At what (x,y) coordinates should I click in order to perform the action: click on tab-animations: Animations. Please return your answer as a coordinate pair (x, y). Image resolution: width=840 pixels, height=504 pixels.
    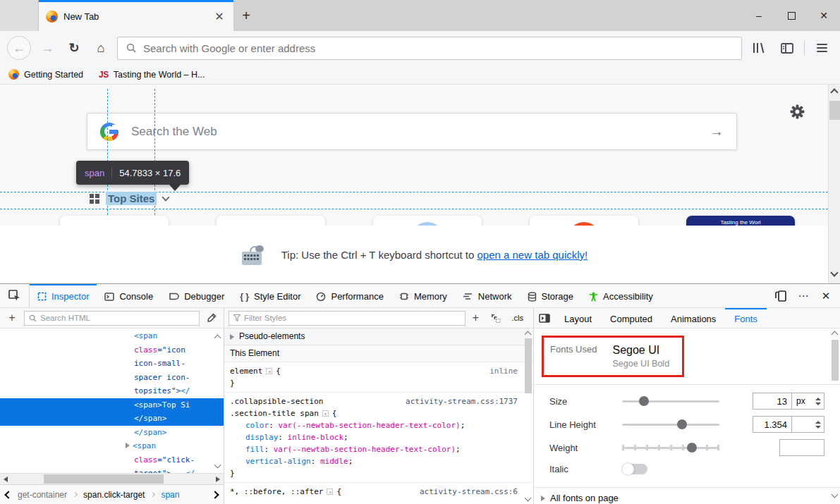
    Looking at the image, I should click on (693, 318).